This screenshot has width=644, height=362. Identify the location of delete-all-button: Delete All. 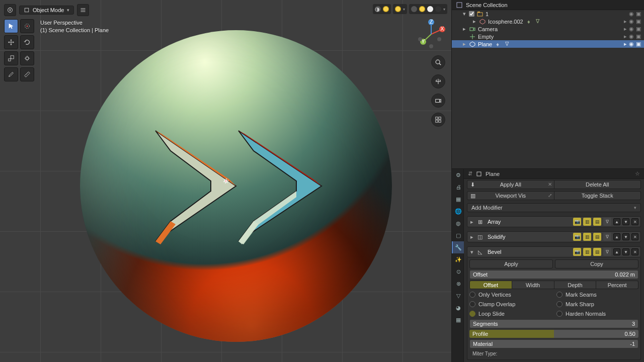
(598, 185).